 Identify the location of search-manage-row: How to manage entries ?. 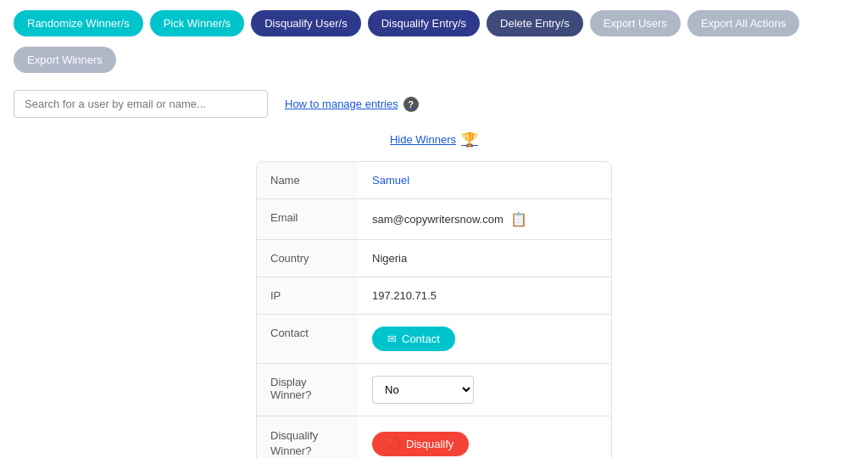
(434, 105).